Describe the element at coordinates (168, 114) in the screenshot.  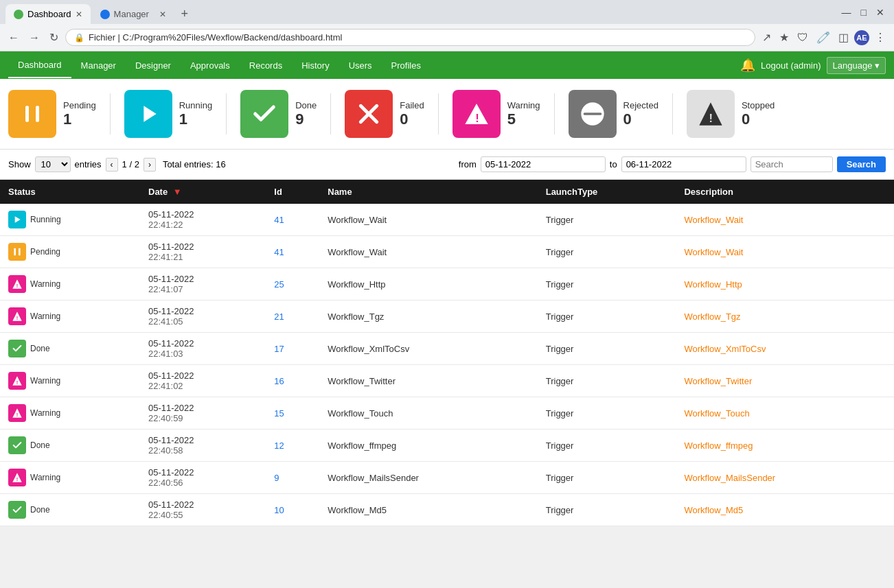
I see `stat-running: Running 1` at that location.